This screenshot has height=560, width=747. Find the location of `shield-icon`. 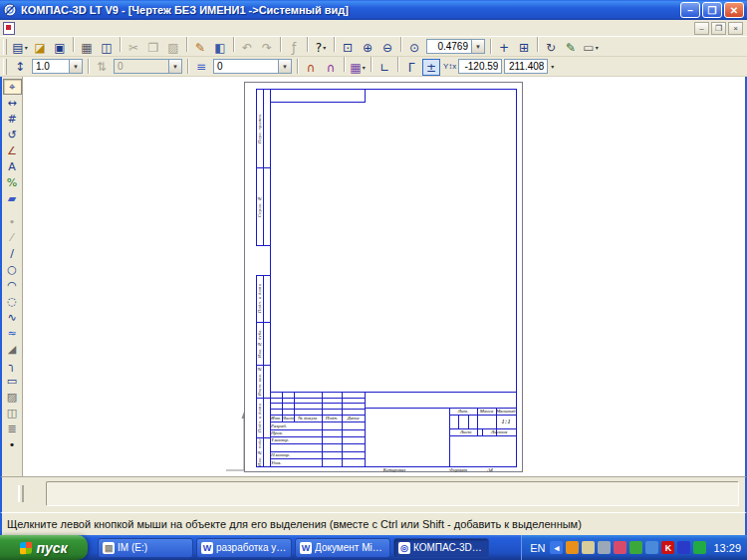

shield-icon is located at coordinates (635, 548).